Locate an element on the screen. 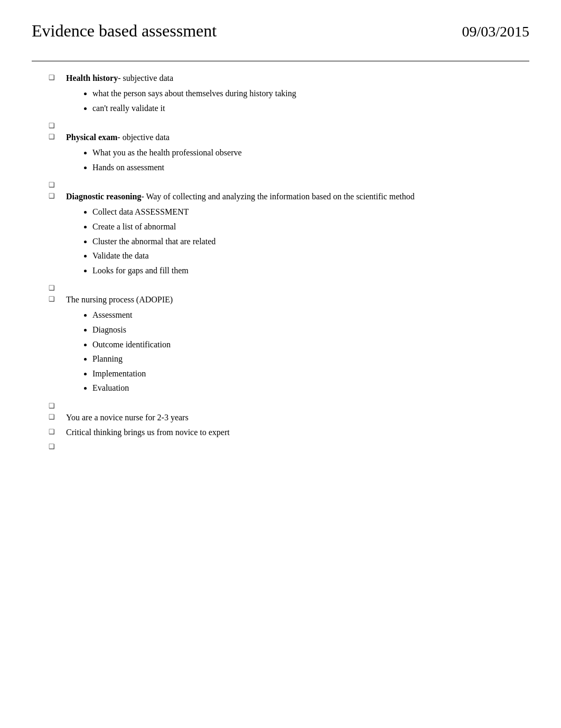  section-heading: Health history- subjective data is located at coordinates (298, 78).